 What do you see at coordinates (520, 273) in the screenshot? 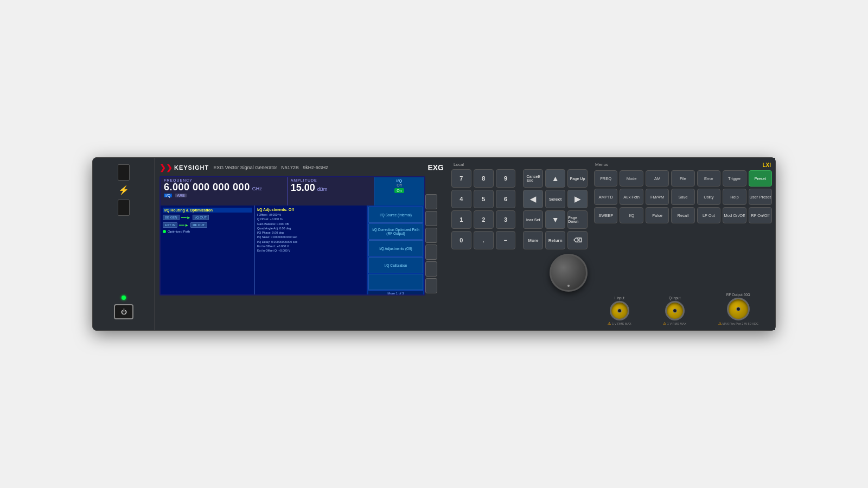
I see `knob-area` at bounding box center [520, 273].